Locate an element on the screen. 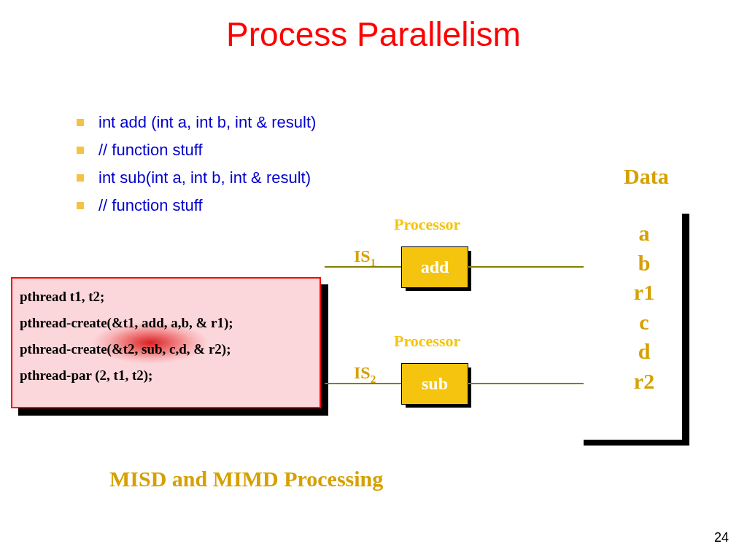 The image size is (747, 560). bullet-text: int add (int a, int b, int & result) is located at coordinates (207, 122).